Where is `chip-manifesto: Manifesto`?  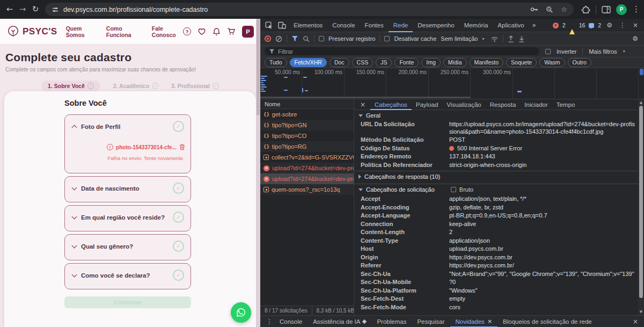
chip-manifesto: Manifesto is located at coordinates (487, 62).